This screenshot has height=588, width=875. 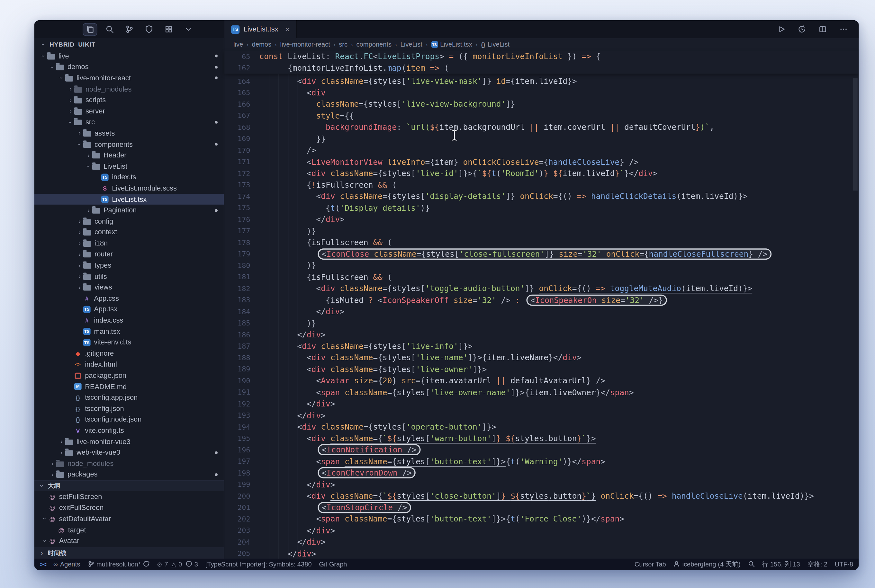 What do you see at coordinates (242, 116) in the screenshot?
I see `line-number: 167` at bounding box center [242, 116].